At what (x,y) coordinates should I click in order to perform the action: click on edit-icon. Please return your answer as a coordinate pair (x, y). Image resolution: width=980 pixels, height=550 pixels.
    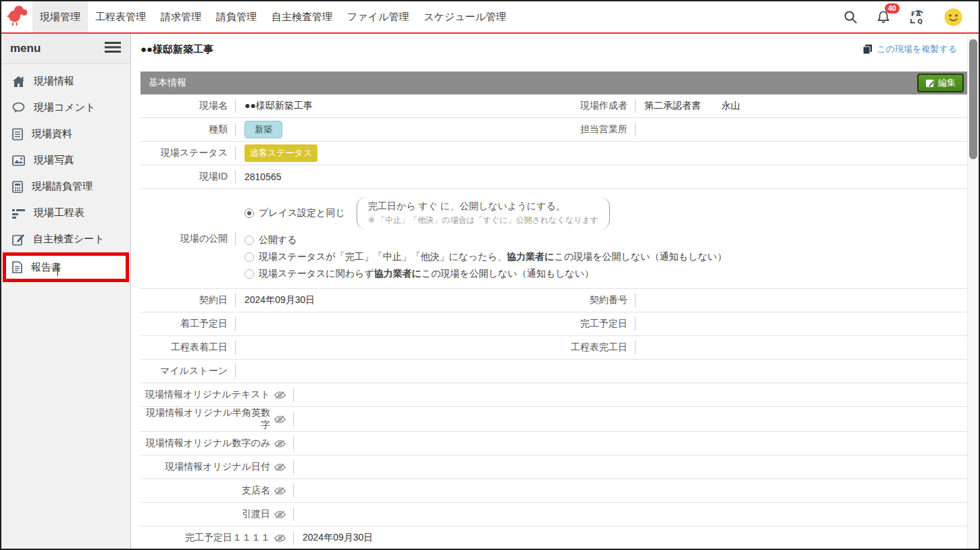
    Looking at the image, I should click on (930, 83).